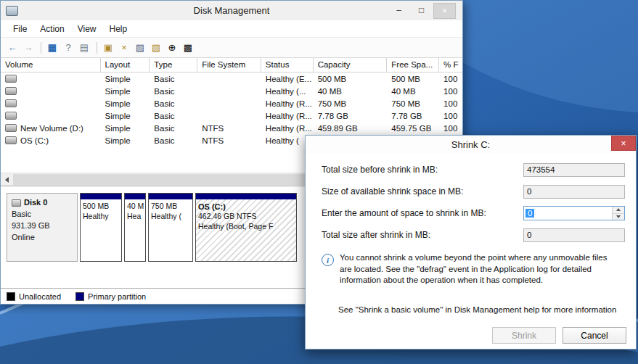 Image resolution: width=638 pixels, height=364 pixels. What do you see at coordinates (232, 116) in the screenshot?
I see `table-row: Simple Basic Healthy (R... 7.78 GB 7.78 …` at bounding box center [232, 116].